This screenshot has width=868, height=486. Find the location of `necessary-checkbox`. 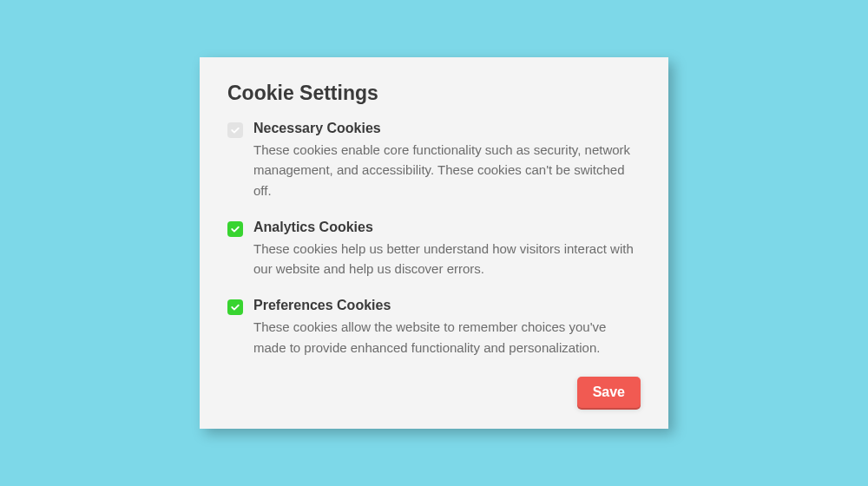

necessary-checkbox is located at coordinates (235, 130).